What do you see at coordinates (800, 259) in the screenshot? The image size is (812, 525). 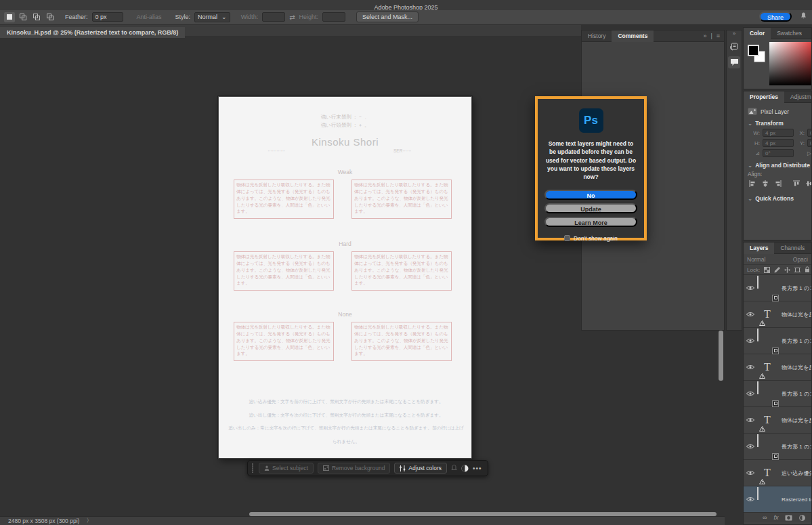 I see `opacity-label: Opaci` at bounding box center [800, 259].